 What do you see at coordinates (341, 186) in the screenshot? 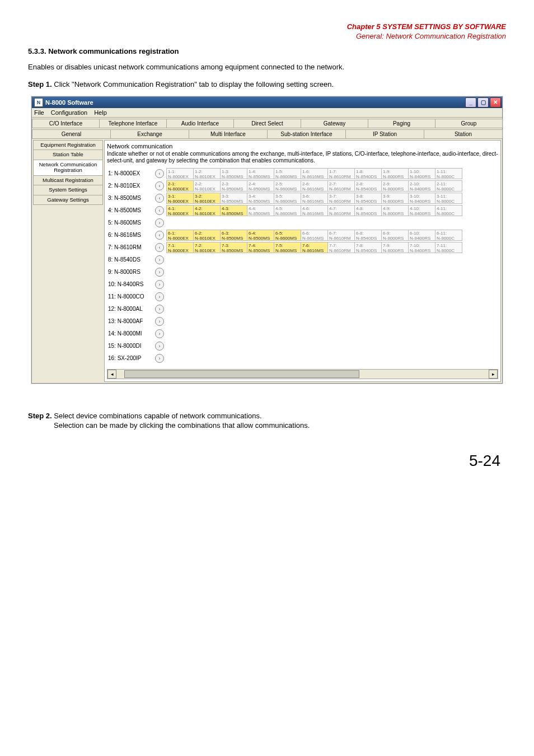
I see `combination-cell: 2-7:N-8610RM` at bounding box center [341, 186].